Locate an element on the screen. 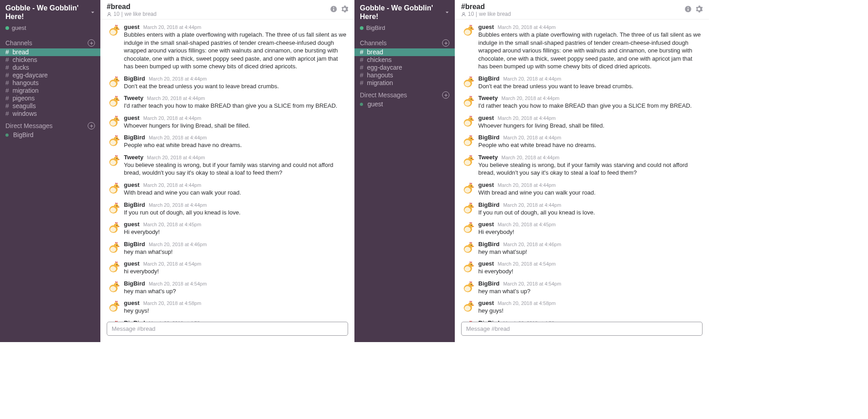  sidebar-channel-seagulls: #seagulls is located at coordinates (50, 106).